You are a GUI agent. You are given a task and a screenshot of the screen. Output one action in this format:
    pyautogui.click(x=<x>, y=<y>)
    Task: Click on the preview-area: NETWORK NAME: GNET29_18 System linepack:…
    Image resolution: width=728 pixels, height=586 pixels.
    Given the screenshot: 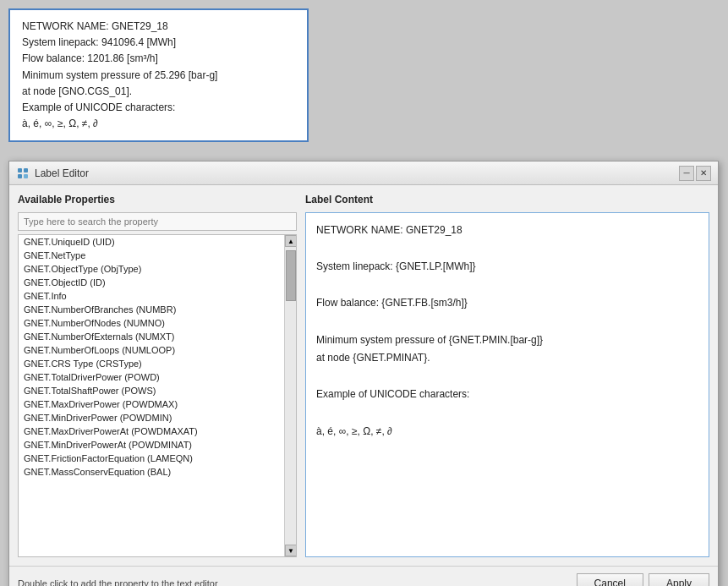 What is the action you would take?
    pyautogui.click(x=159, y=75)
    